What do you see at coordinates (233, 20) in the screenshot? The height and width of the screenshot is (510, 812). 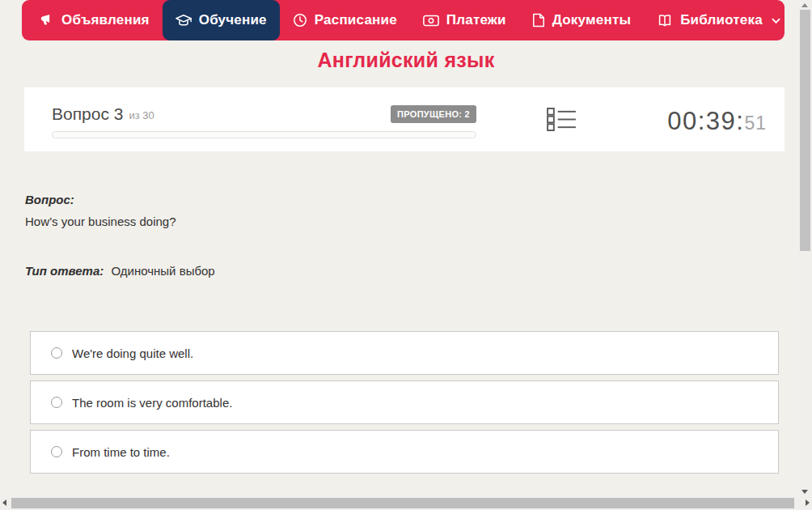 I see `nav-item-label: Обучение` at bounding box center [233, 20].